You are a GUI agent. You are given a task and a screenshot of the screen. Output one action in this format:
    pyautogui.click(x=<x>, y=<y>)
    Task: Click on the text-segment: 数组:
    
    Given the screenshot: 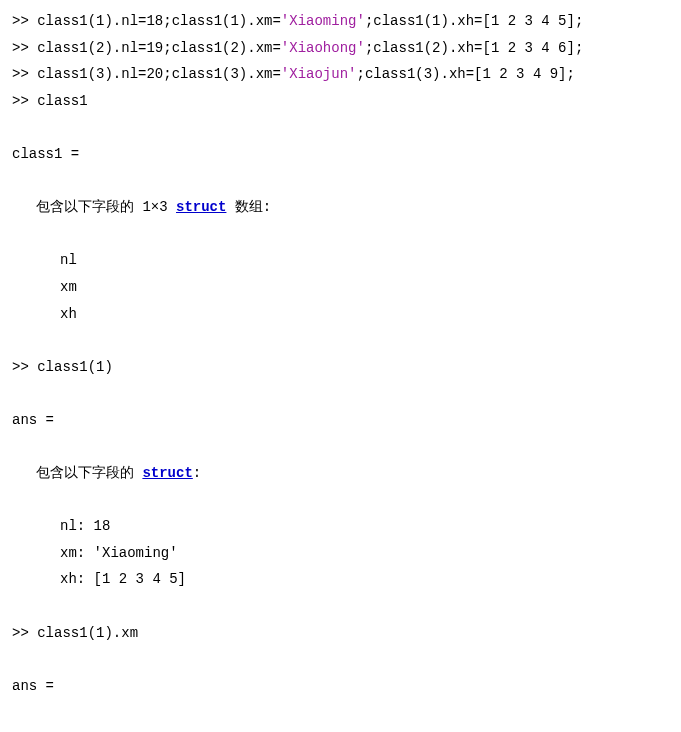 What is the action you would take?
    pyautogui.click(x=248, y=207)
    